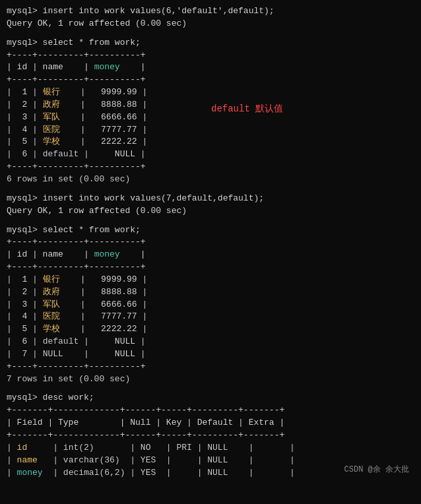  Describe the element at coordinates (210, 424) in the screenshot. I see `table3-header: | Field | Type | Null | Key | Default | …` at that location.